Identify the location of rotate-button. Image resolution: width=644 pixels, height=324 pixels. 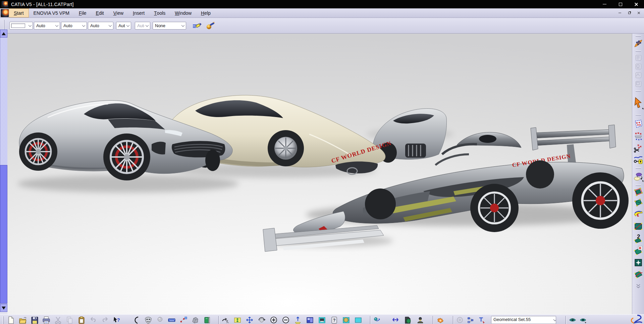
(262, 320).